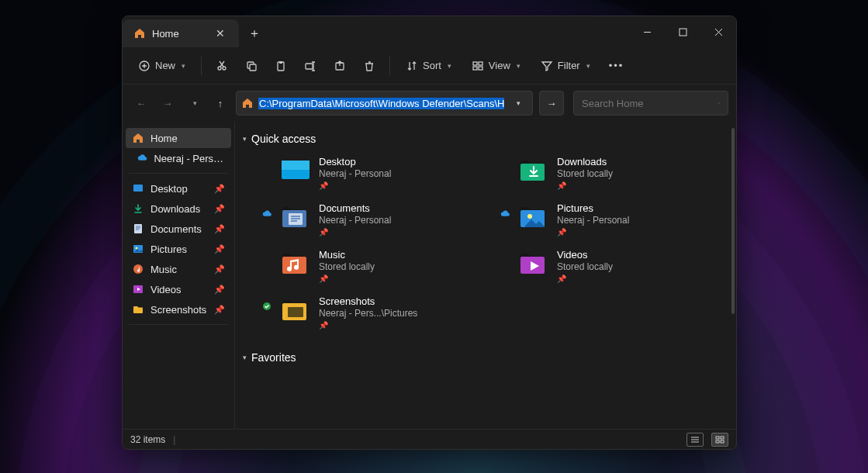 The height and width of the screenshot is (473, 868). What do you see at coordinates (310, 66) in the screenshot?
I see `rename-button` at bounding box center [310, 66].